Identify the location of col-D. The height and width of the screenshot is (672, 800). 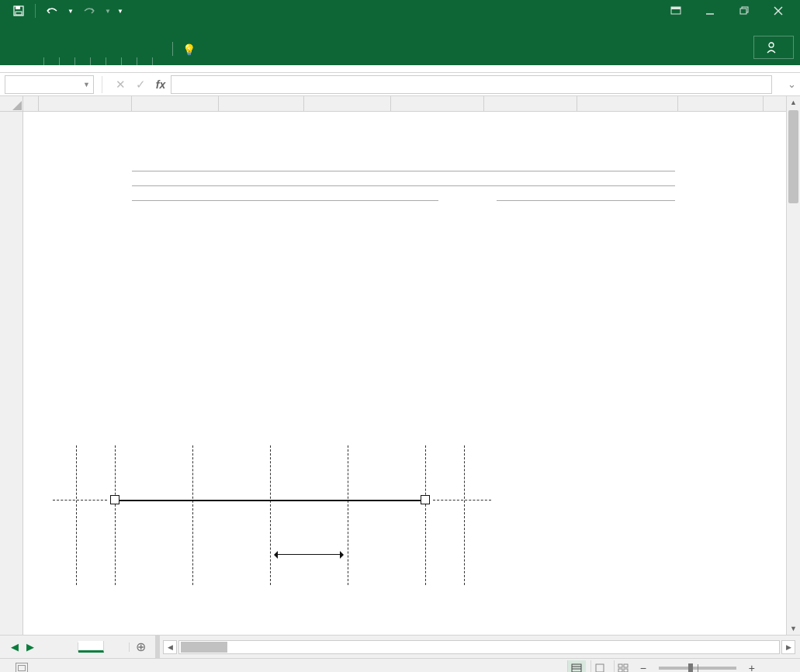
(261, 104).